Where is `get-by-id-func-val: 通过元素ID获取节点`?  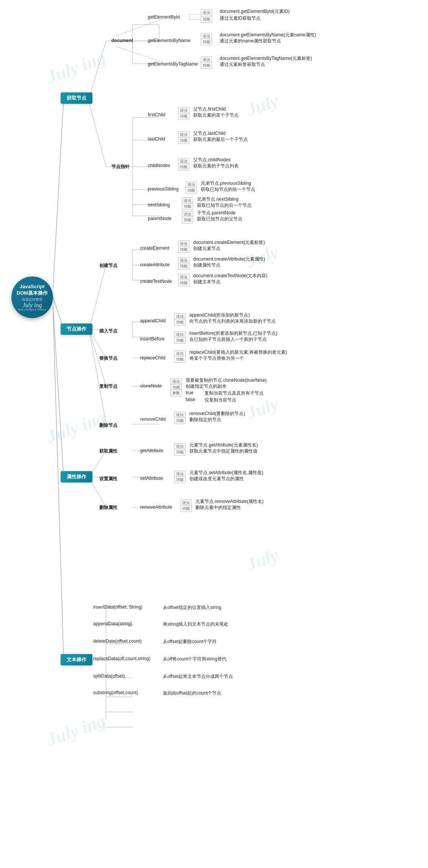
get-by-id-func-val: 通过元素ID获取节点 is located at coordinates (240, 18).